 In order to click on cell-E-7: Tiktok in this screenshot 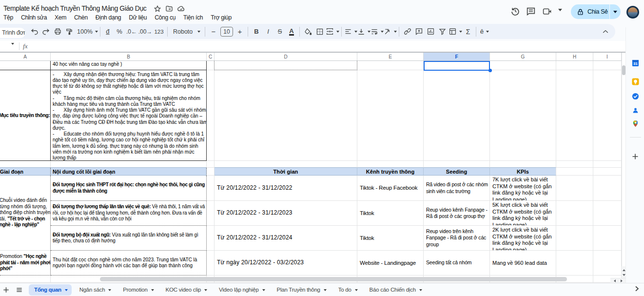, I will do `click(390, 238)`.